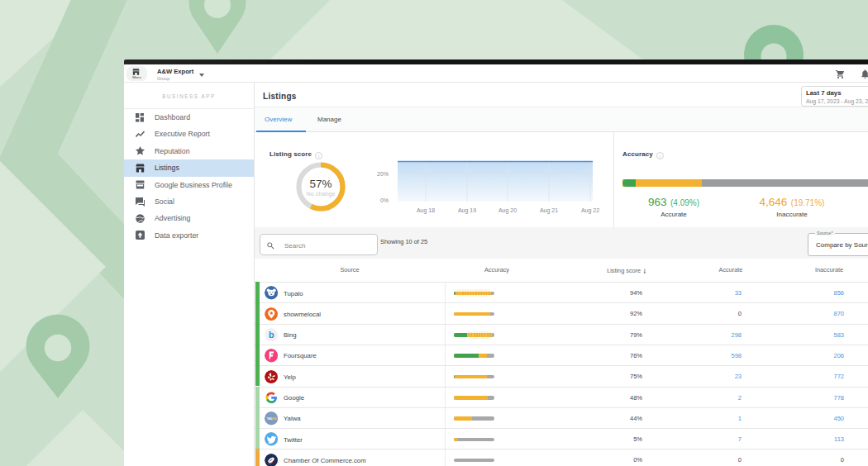 This screenshot has height=466, width=868. I want to click on svg-text: Aug 19, so click(467, 211).